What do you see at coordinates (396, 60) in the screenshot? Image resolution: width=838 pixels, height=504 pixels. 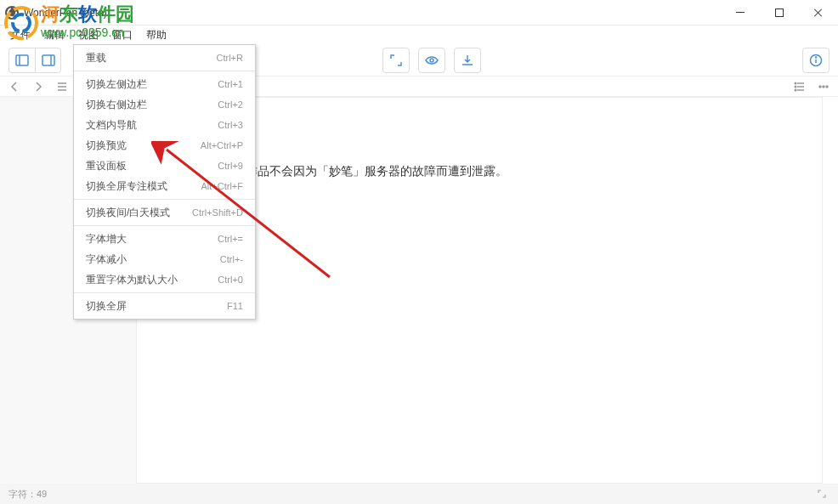 I see `fullscreen-button` at bounding box center [396, 60].